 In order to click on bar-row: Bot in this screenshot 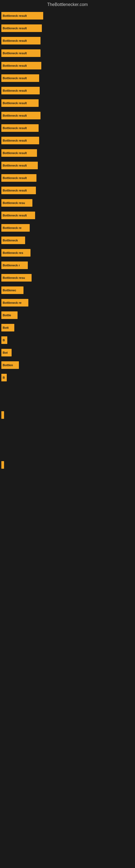, I will do `click(68, 352)`.